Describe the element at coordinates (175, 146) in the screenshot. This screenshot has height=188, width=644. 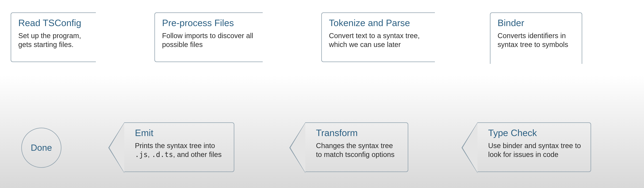
I see `emit-desc-prefix: Prints the syntax tree into` at that location.